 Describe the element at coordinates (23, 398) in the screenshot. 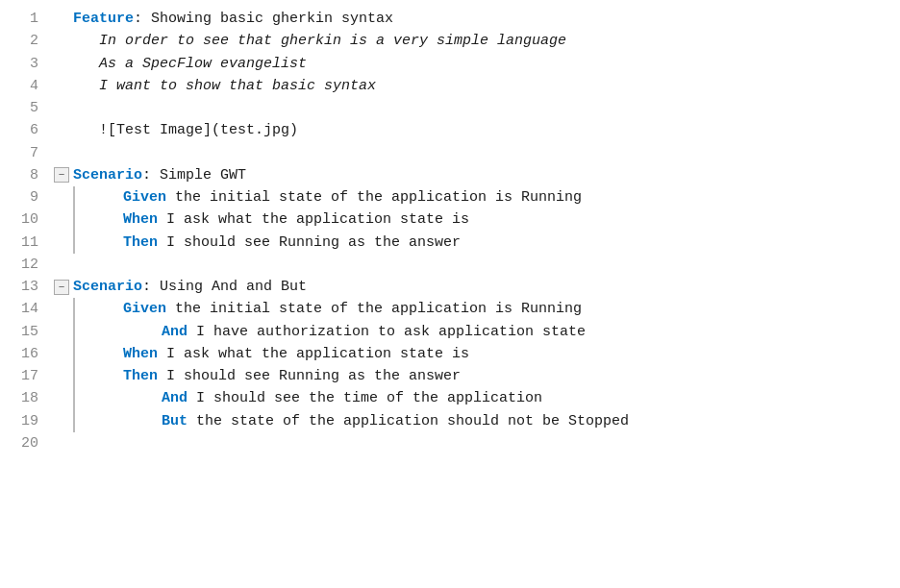

I see `line-number: 18` at that location.